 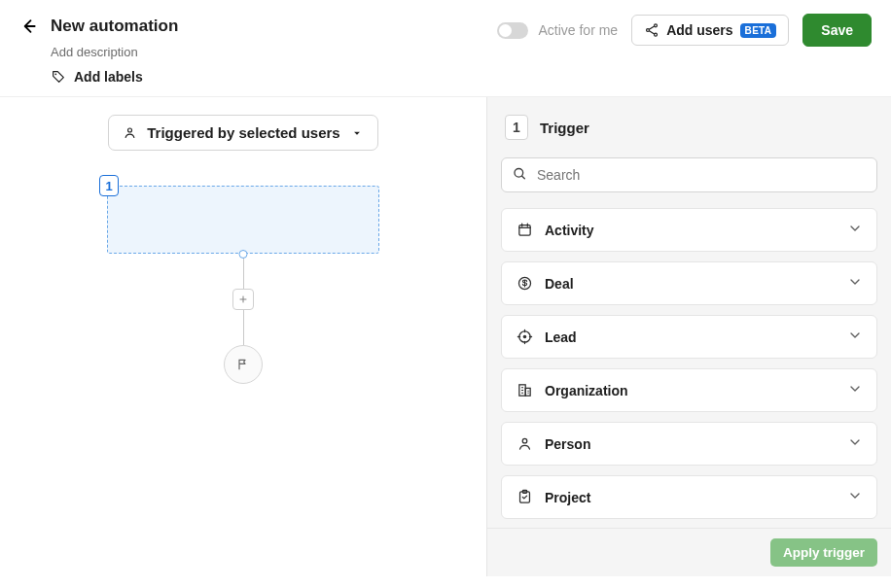 I want to click on add-labels-text: Add labels, so click(x=109, y=77).